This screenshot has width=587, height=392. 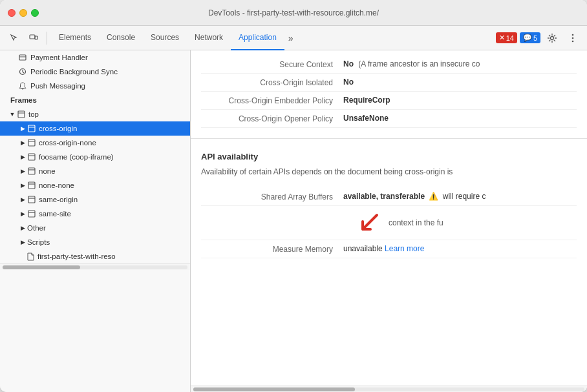 I want to click on toolbar-right: ✕ 14 💬 5, so click(x=539, y=38).